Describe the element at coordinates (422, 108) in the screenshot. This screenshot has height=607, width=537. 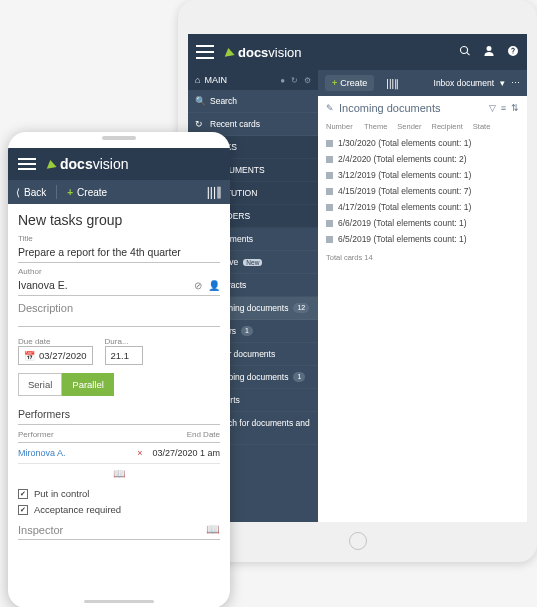
I see `main-title-row: ✎ Incoming documents ▽ ≡ ⇅` at that location.